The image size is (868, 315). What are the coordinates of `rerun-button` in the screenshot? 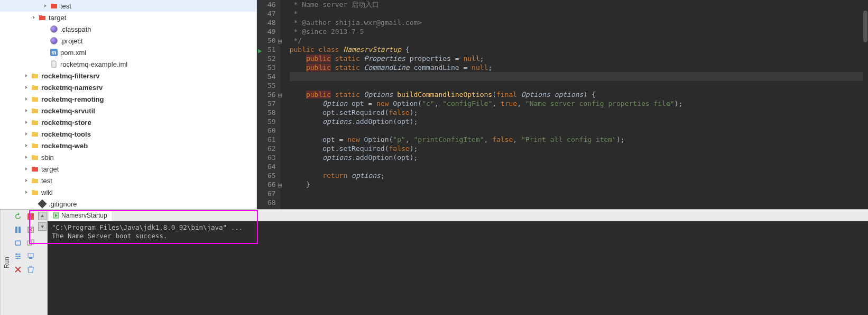 It's located at (18, 216).